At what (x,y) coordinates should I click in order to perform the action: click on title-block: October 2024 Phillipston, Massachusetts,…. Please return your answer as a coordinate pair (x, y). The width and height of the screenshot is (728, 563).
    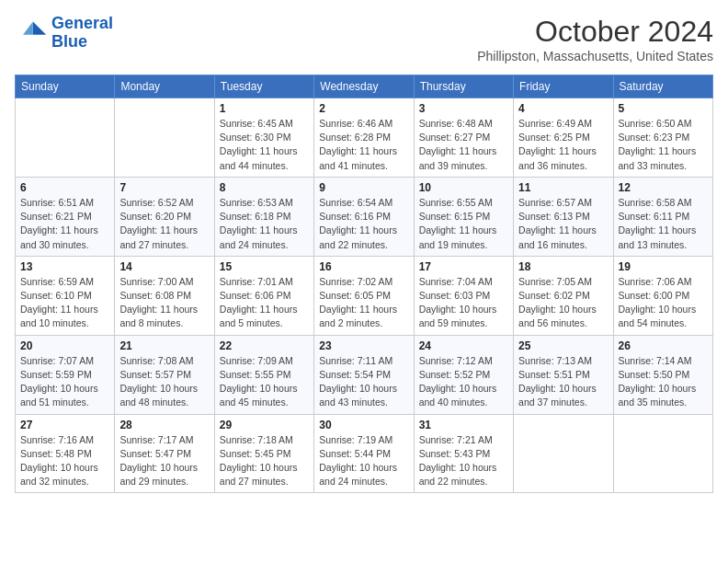
    Looking at the image, I should click on (596, 39).